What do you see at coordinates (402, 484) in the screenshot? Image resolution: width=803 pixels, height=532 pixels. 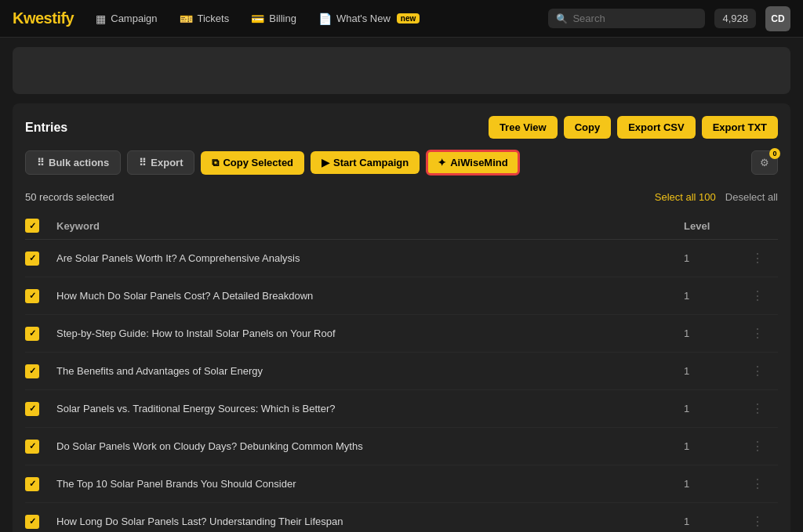 I see `table-row: ✓ The Top 10 Solar Panel Brands You Shou…` at bounding box center [402, 484].